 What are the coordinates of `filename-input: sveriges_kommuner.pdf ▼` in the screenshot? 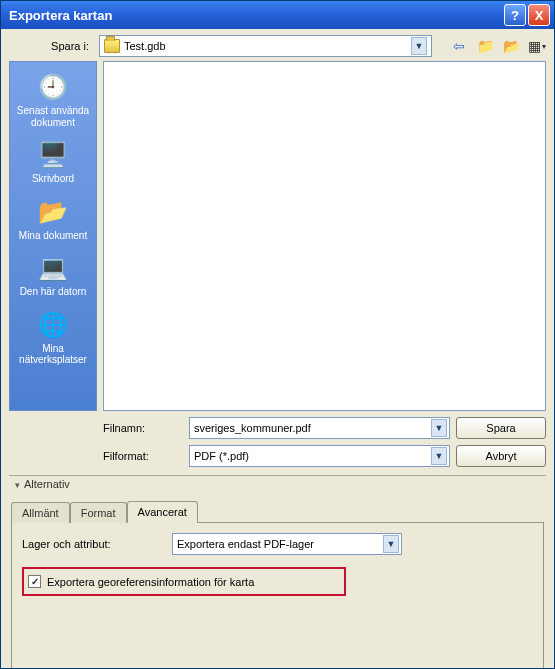 It's located at (320, 428).